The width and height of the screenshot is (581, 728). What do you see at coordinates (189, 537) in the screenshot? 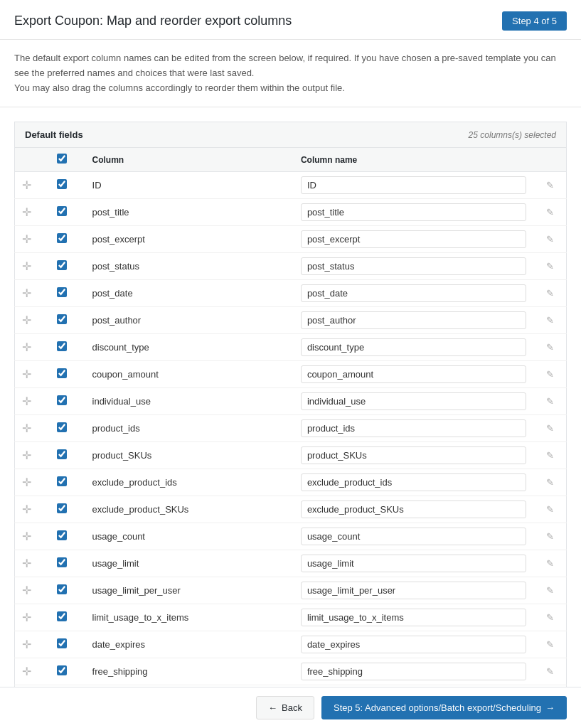
I see `col-name-cell: usage_count` at bounding box center [189, 537].